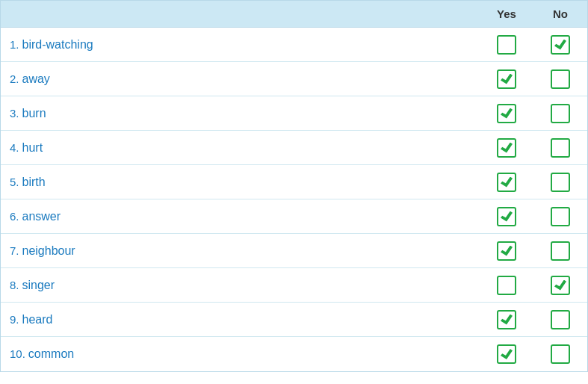 Image resolution: width=588 pixels, height=384 pixels. What do you see at coordinates (42, 217) in the screenshot?
I see `row-word-text: answer` at bounding box center [42, 217].